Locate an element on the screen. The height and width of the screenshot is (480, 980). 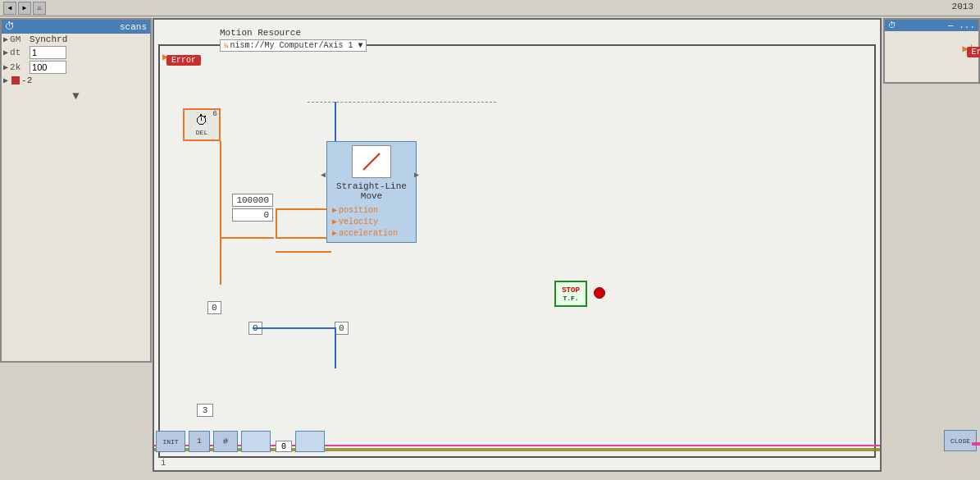
input-2k is located at coordinates (48, 67).